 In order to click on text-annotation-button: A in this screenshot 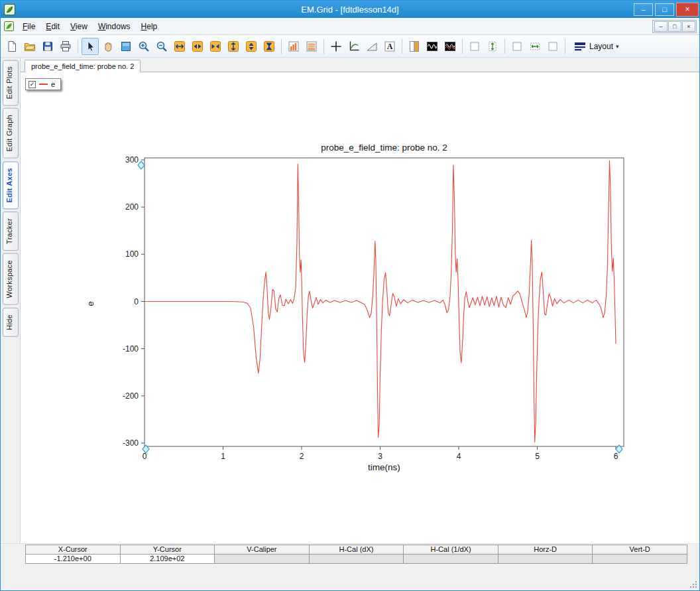, I will do `click(390, 46)`.